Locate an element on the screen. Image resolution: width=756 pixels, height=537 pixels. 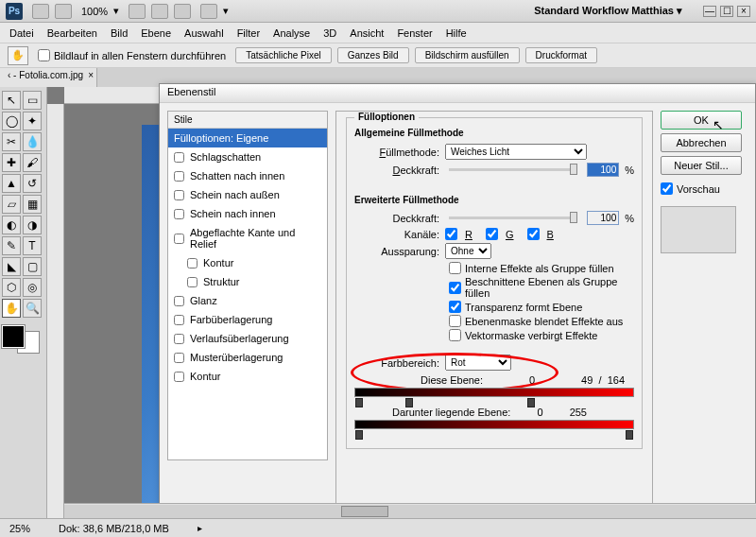
ok-button: OK↖ is located at coordinates (701, 120).